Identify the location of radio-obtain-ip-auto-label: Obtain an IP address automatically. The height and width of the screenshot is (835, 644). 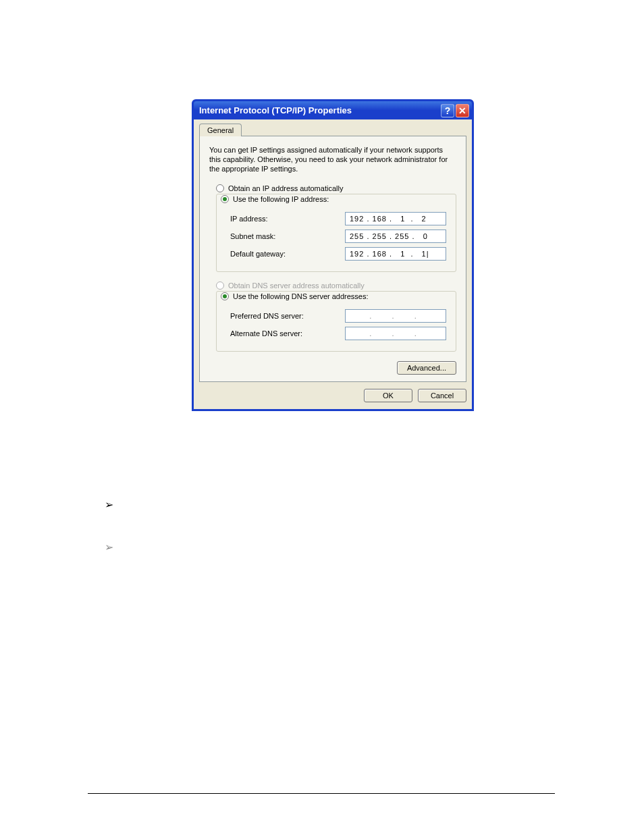
(286, 188).